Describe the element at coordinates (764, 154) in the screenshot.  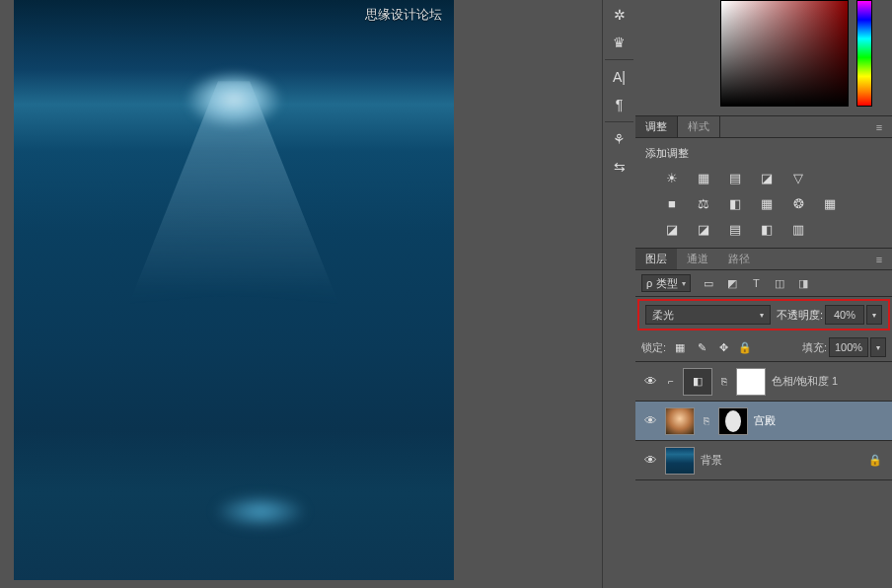
I see `adjustments-title: 添加调整` at that location.